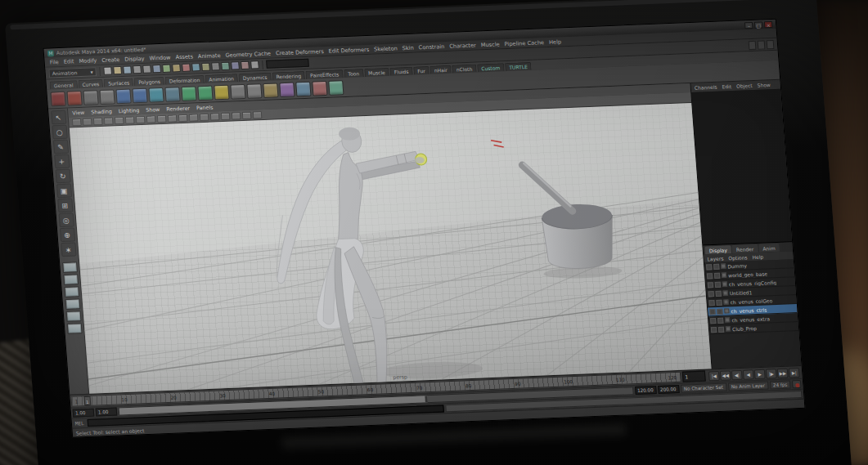 The image size is (868, 465). I want to click on safe-action-icon, so click(205, 116).